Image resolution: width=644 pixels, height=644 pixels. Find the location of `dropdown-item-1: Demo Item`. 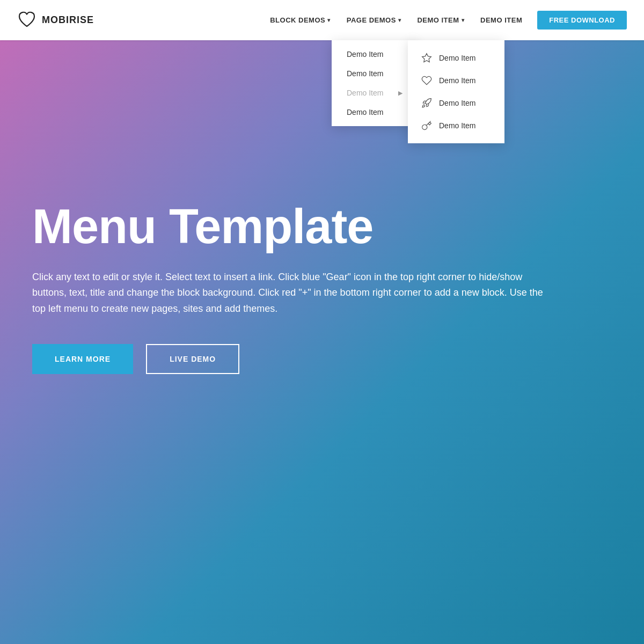

dropdown-item-1: Demo Item is located at coordinates (375, 54).